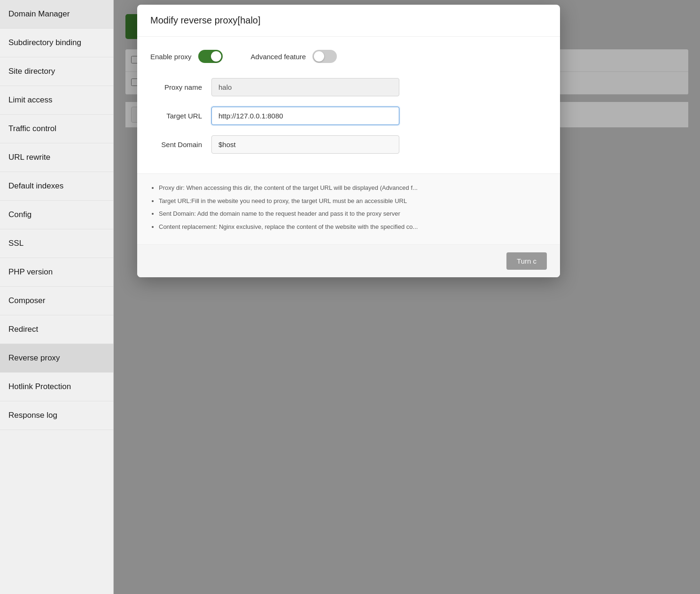  I want to click on advanced-feature-group: Advanced feature, so click(294, 56).